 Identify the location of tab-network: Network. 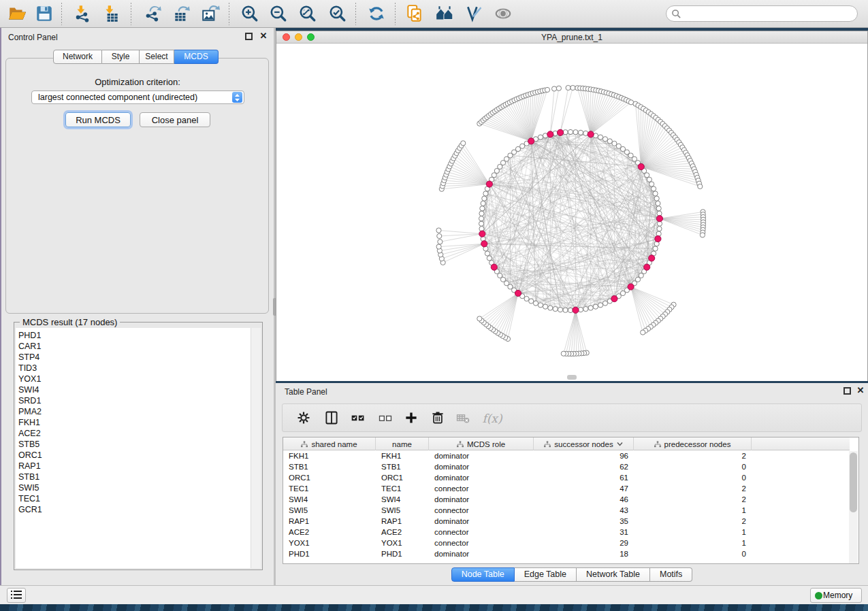
(78, 57).